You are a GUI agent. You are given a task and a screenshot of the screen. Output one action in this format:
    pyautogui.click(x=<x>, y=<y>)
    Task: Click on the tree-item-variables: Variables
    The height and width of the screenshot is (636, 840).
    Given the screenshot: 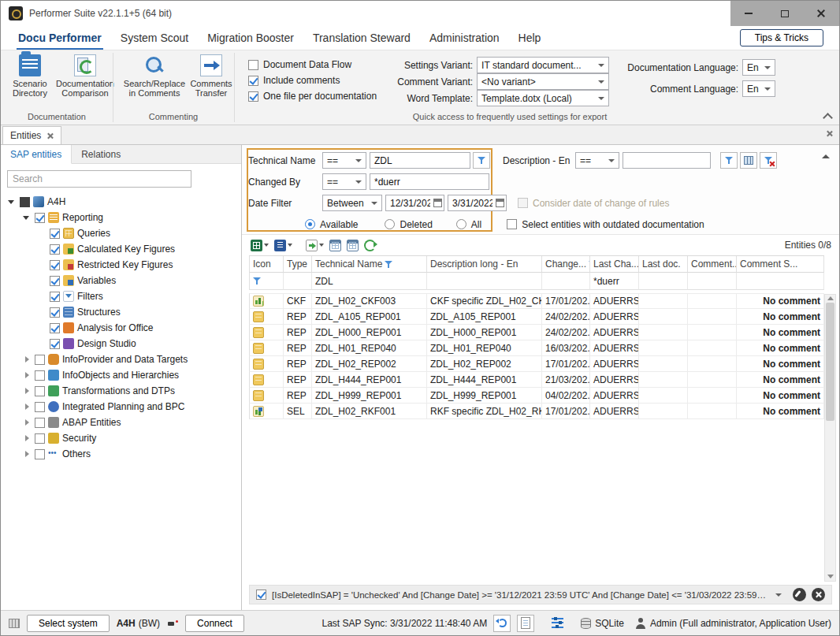 What is the action you would take?
    pyautogui.click(x=121, y=281)
    